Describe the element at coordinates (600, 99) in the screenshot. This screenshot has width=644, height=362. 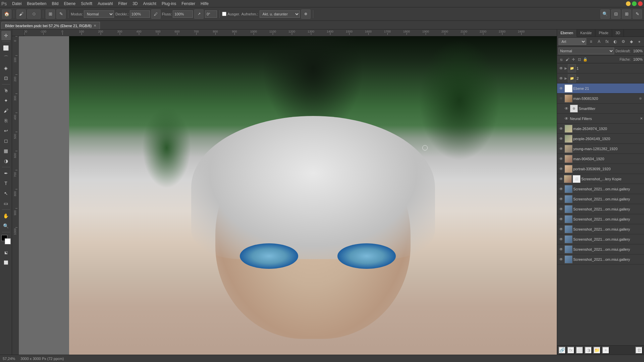
I see `layer-man59081920: 👁 man-59081920 ⊕` at that location.